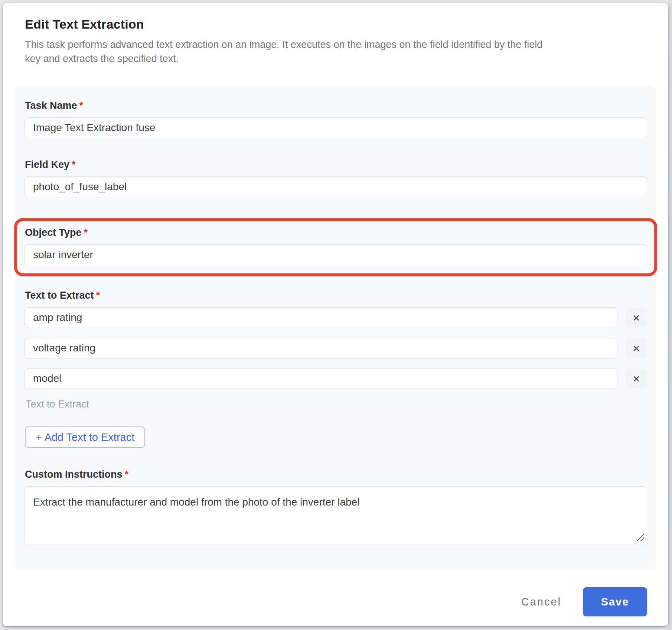 The height and width of the screenshot is (630, 672). I want to click on text-to-extract-helper-text: Text to Extract, so click(336, 404).